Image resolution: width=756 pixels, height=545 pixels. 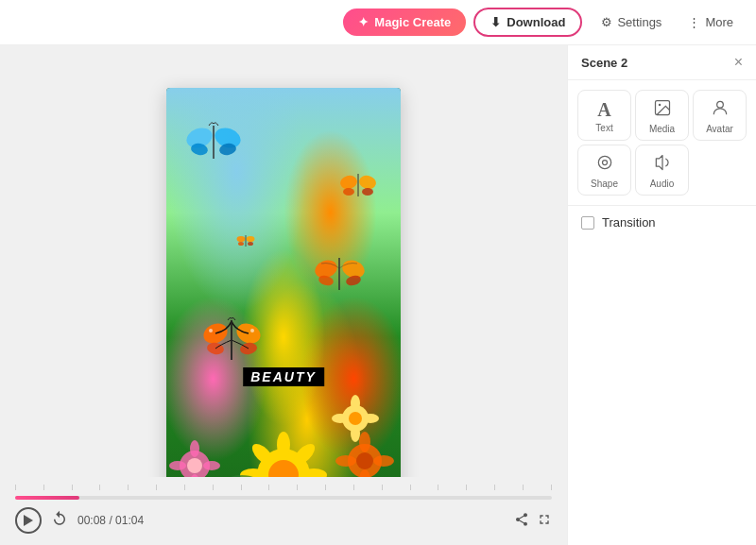 I want to click on text-tool-label: Text, so click(x=604, y=128).